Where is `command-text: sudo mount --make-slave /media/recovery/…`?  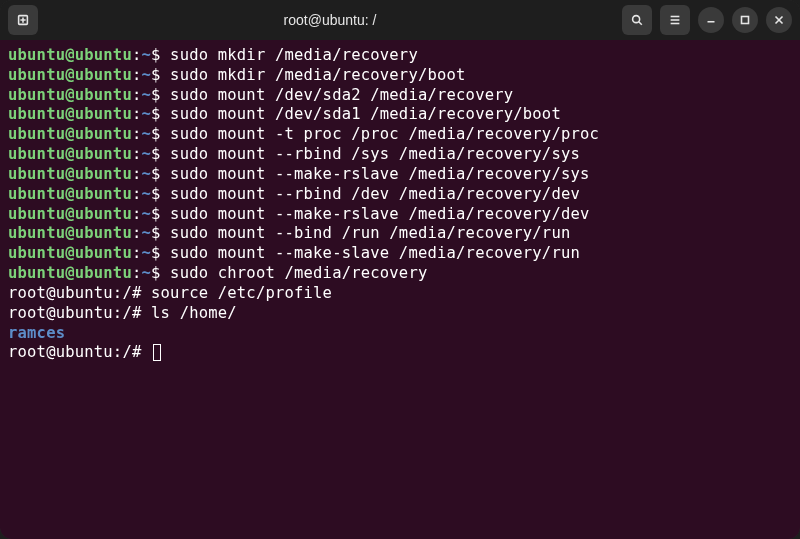
command-text: sudo mount --make-slave /media/recovery/… is located at coordinates (375, 253).